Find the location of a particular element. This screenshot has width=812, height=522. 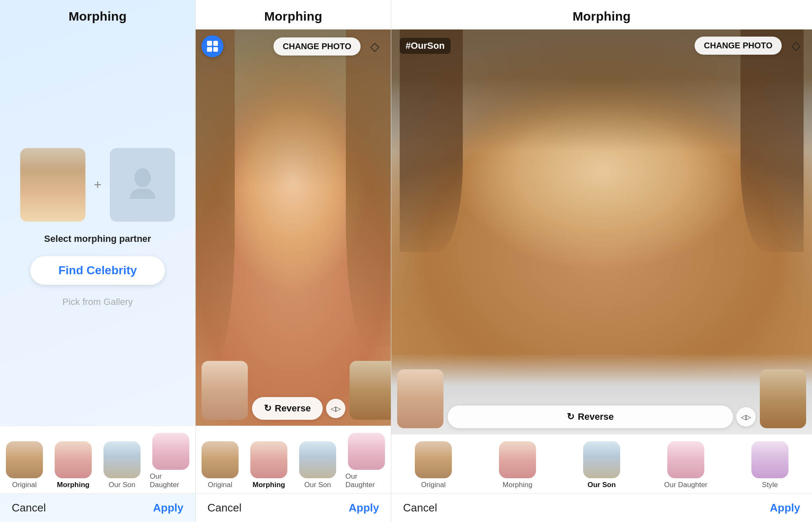

tab-thumb-original is located at coordinates (24, 460).